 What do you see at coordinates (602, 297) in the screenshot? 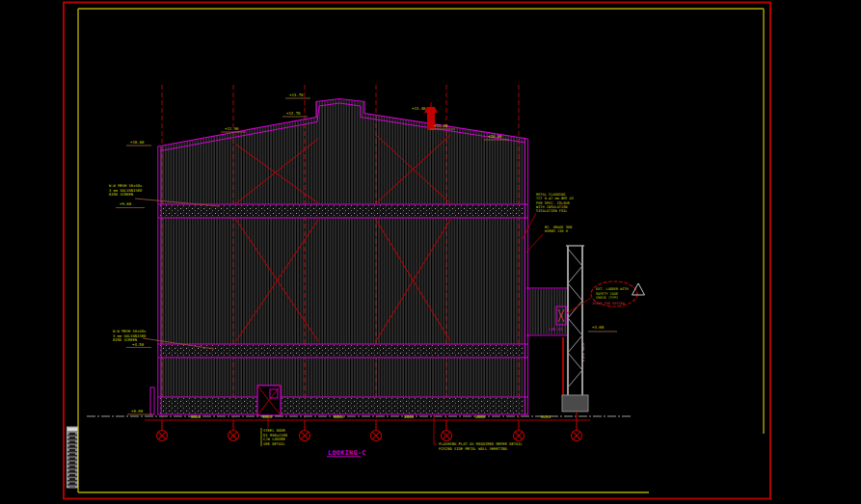
I see `revision-cloud: EXT. LADDER WITH SAFETY CAGE CHECK (TYP)…` at bounding box center [602, 297].